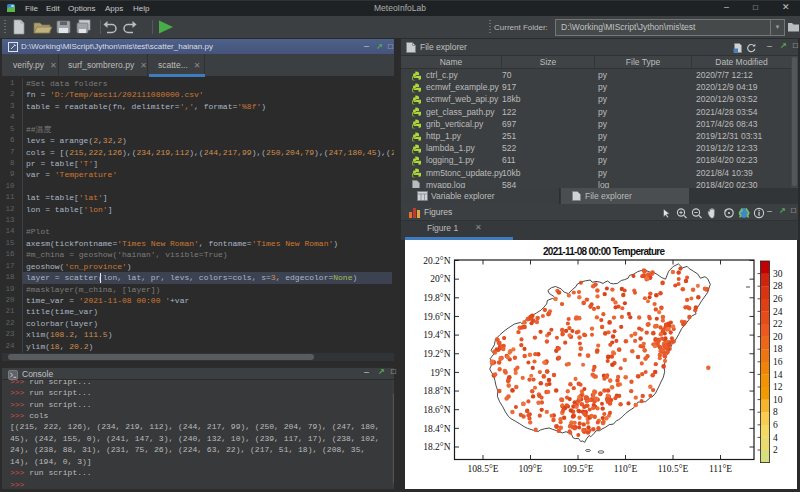  I want to click on svg-text: 10, so click(778, 400).